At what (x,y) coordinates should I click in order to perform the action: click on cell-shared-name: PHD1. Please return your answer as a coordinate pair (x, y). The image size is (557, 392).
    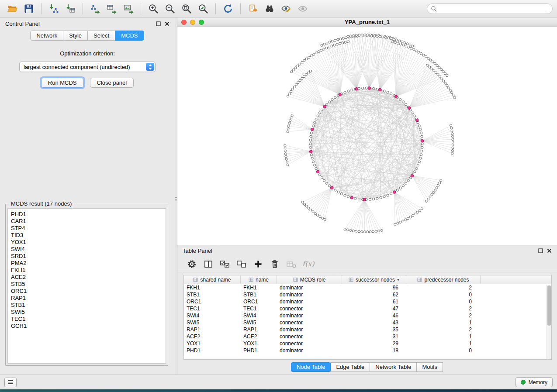
    Looking at the image, I should click on (212, 351).